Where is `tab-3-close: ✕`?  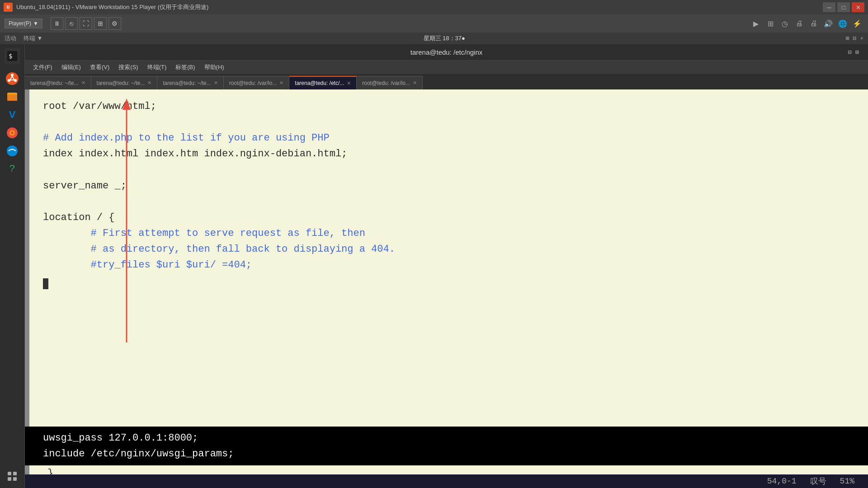 tab-3-close: ✕ is located at coordinates (281, 83).